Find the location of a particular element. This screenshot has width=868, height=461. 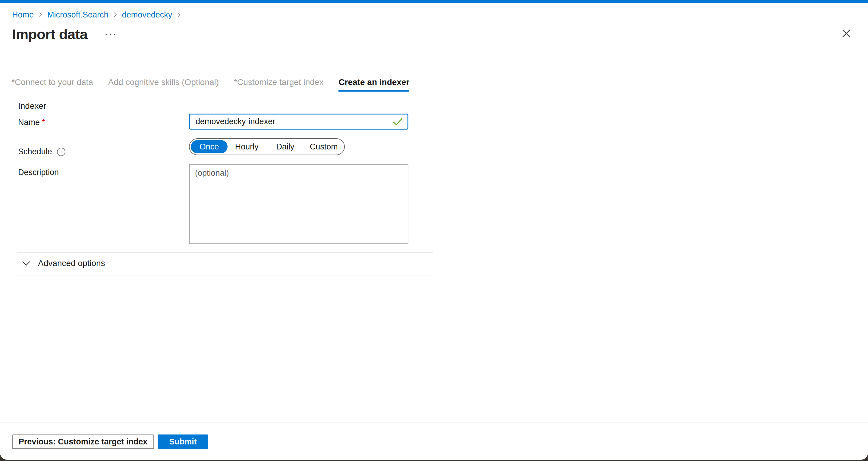

schedule-option-hourly: Hourly is located at coordinates (247, 147).